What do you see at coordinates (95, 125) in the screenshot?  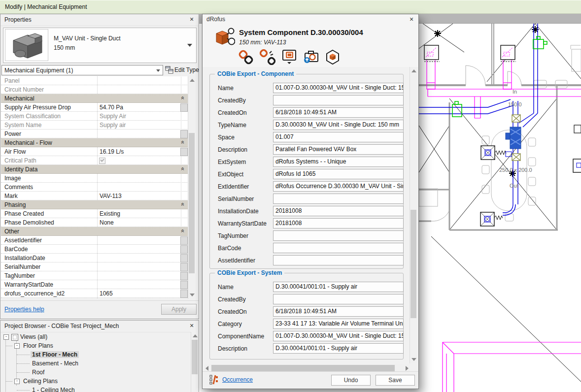 I see `property-row: System NameSupply air` at bounding box center [95, 125].